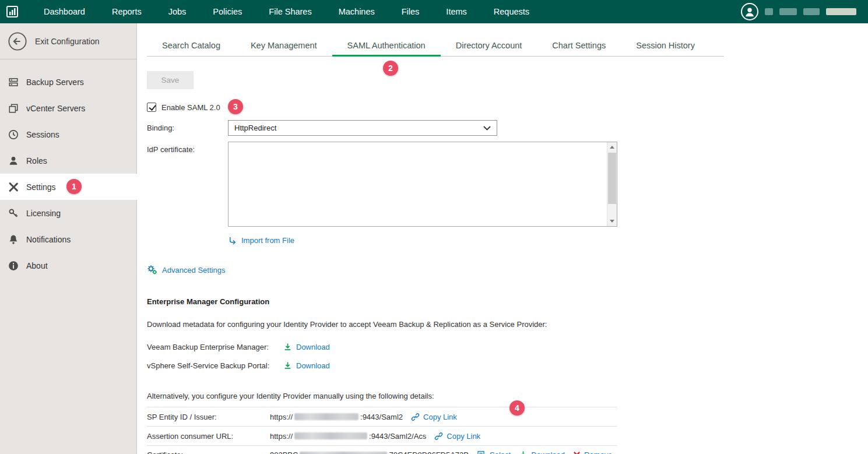 The height and width of the screenshot is (454, 868). Describe the element at coordinates (186, 270) in the screenshot. I see `advanced-settings-link: Advanced Settings` at that location.